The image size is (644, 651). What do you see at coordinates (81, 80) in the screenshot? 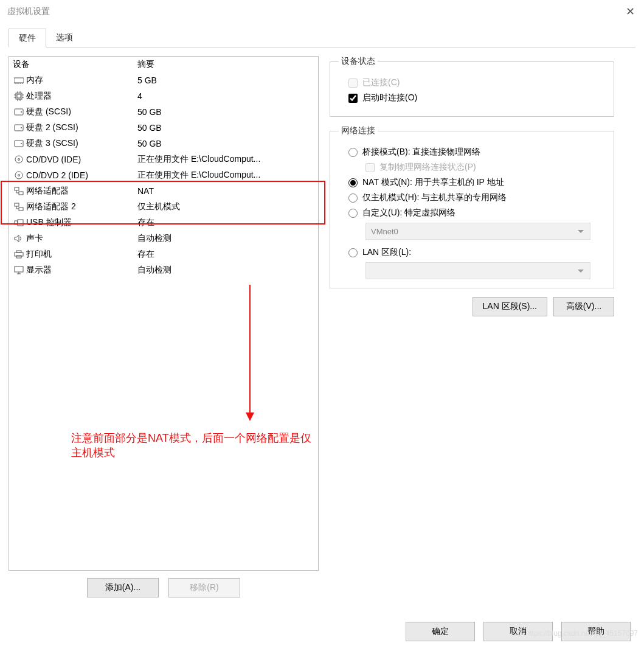
I see `device-name: 内存` at bounding box center [81, 80].